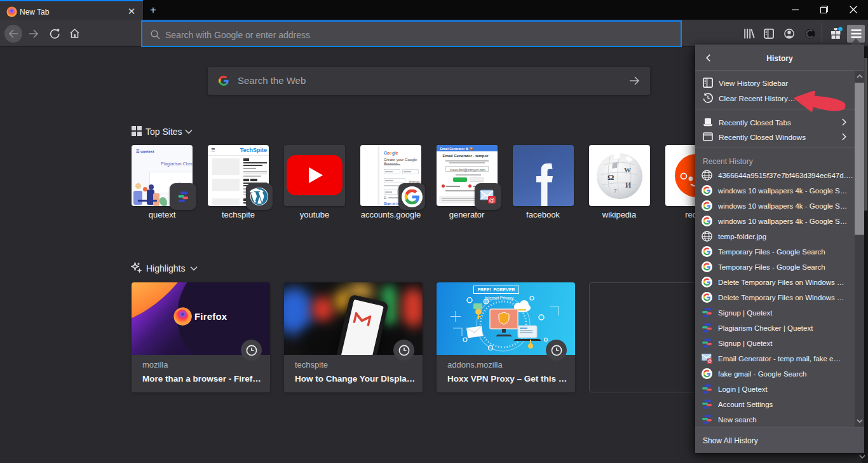  Describe the element at coordinates (211, 317) in the screenshot. I see `svg-text: Firefox` at that location.